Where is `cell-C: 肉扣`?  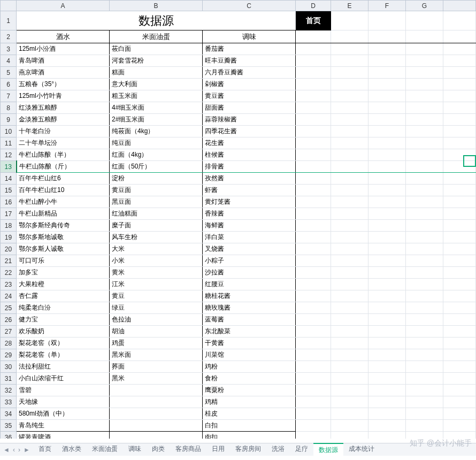
cell-C: 肉扣 is located at coordinates (249, 435).